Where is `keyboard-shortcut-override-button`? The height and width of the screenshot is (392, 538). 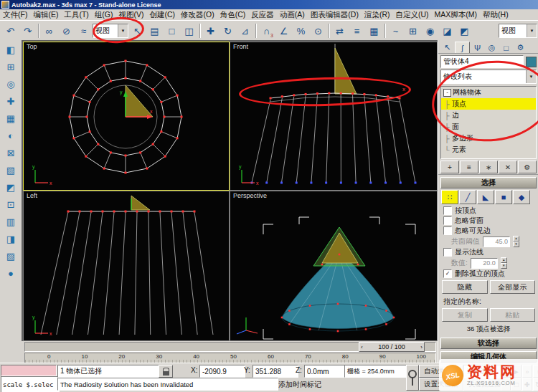
keyboard-shortcut-override-button is located at coordinates (412, 378).